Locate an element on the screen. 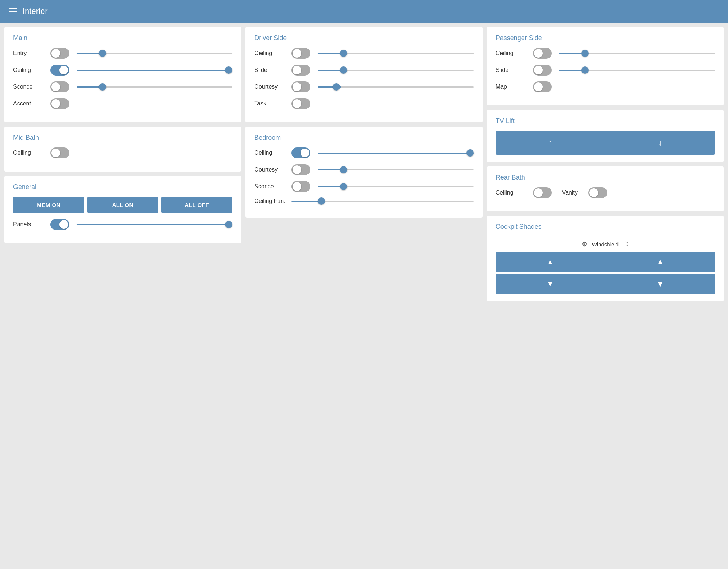 Image resolution: width=728 pixels, height=569 pixels. driver-slide-row: Slide is located at coordinates (364, 70).